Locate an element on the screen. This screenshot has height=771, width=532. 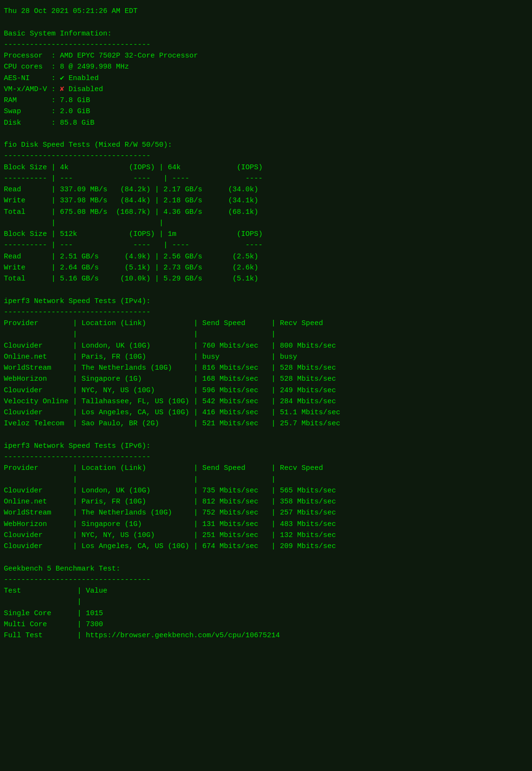
fio-table2-header: Block Size | 512k (IOPS) | 1m (IOPS) is located at coordinates (266, 234).